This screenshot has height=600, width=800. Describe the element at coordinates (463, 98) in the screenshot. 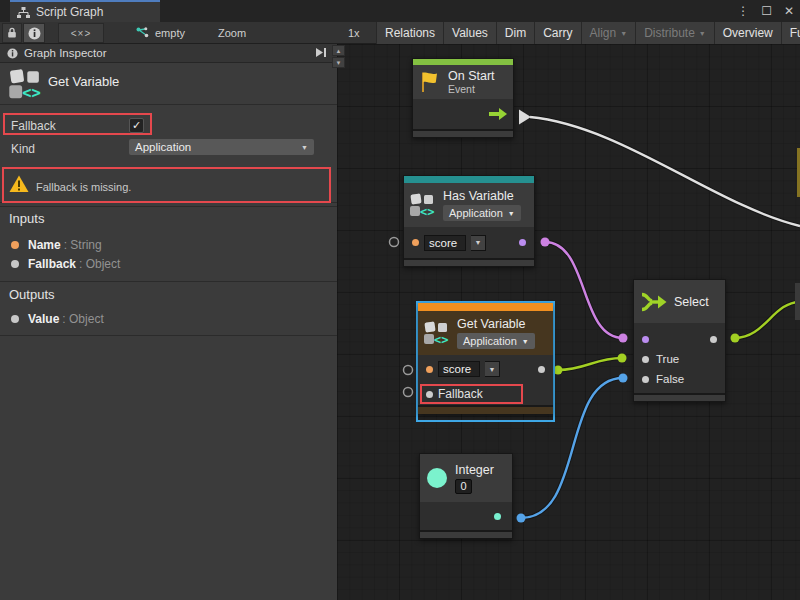

I see `node-on-start: On Start Event` at that location.